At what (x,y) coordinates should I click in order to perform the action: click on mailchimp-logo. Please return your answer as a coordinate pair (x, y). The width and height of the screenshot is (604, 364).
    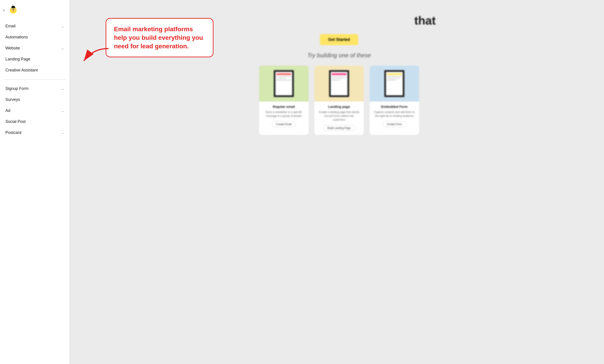
    Looking at the image, I should click on (13, 10).